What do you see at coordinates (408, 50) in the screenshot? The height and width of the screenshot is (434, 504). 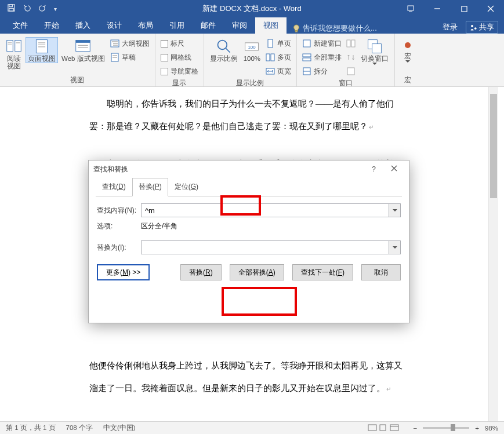 I see `macros-button: 宏` at bounding box center [408, 50].